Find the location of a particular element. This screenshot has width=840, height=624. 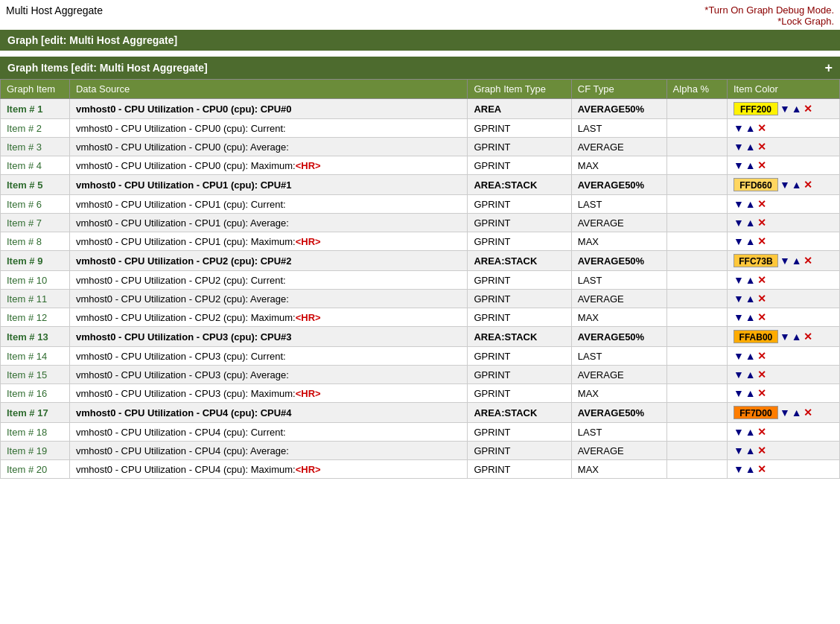

table-row-item-num: Item # 16 is located at coordinates (36, 393).